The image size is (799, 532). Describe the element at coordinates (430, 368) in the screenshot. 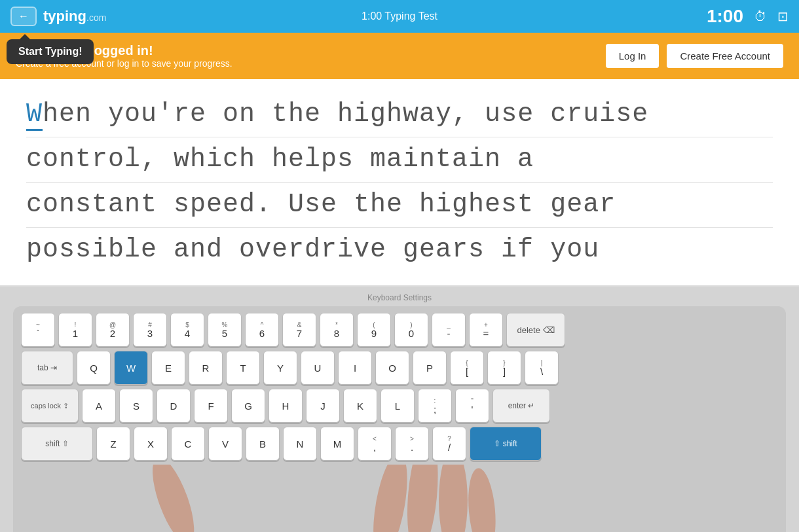

I see `key-p: P` at that location.